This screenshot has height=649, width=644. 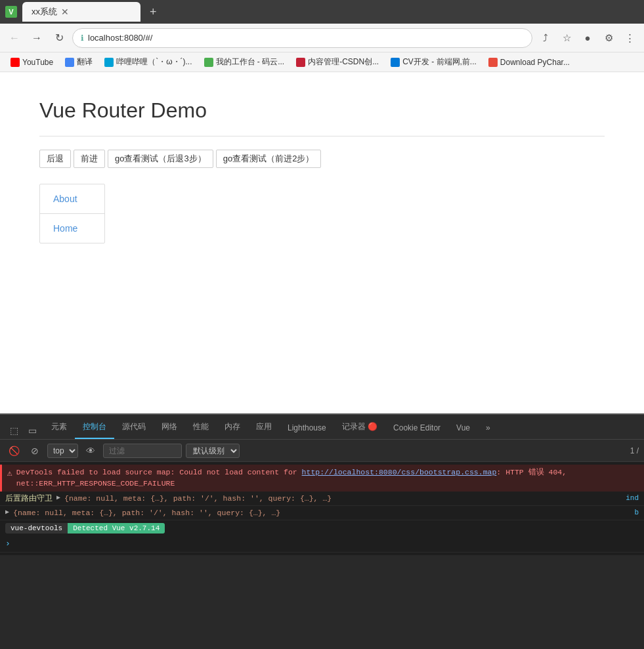 I want to click on bookmark-jetbrains-label: Download PyChar..., so click(x=535, y=62).